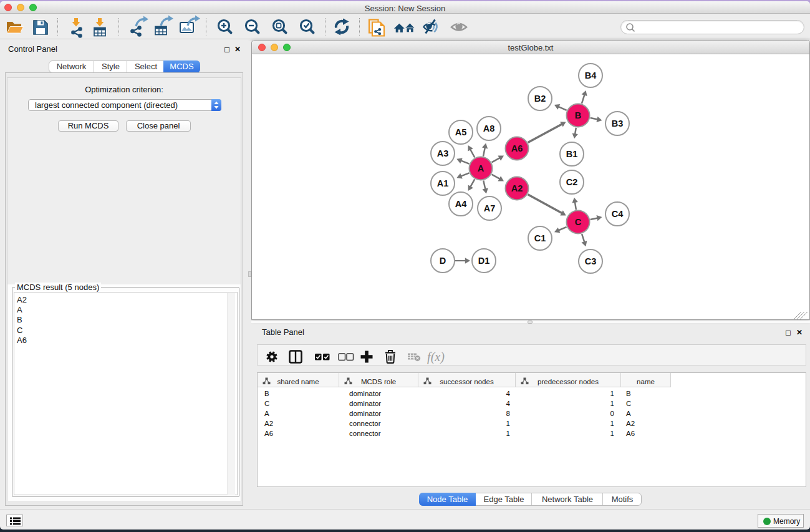 The image size is (810, 532). Describe the element at coordinates (540, 238) in the screenshot. I see `svg-text: C1` at that location.